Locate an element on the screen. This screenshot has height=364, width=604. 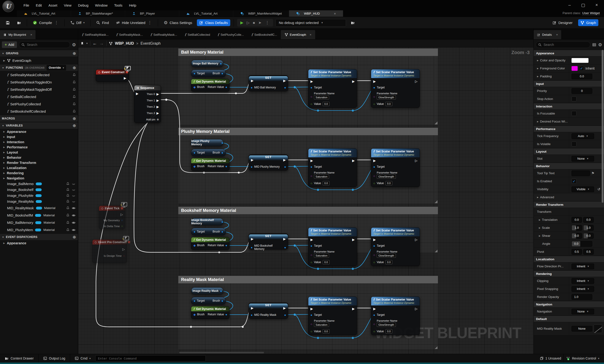
angle-field: 0.0 is located at coordinates (582, 244).